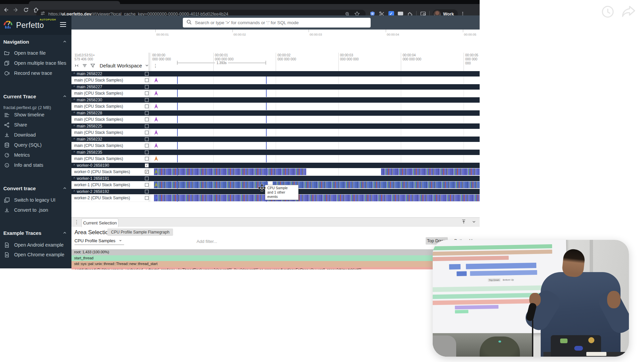  I want to click on time-ruler: 1.393s 00:00:00000 000 00000:00:01000 00…, so click(314, 62).